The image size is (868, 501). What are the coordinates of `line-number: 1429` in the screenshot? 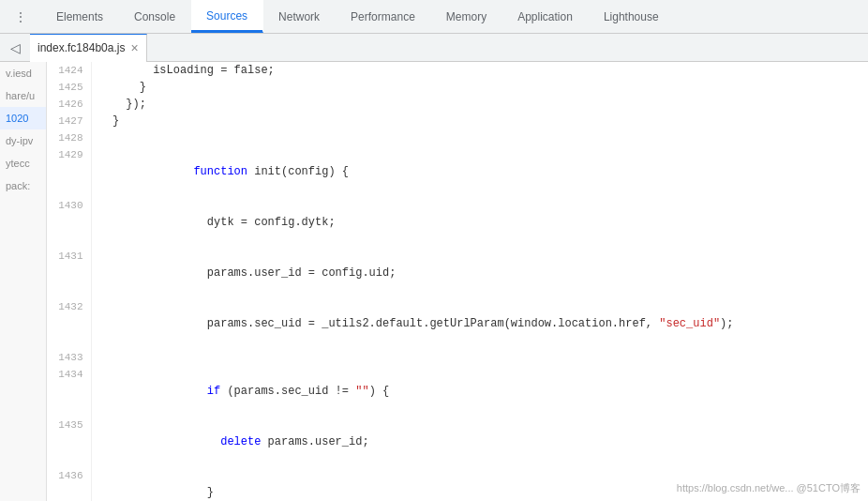 It's located at (69, 172).